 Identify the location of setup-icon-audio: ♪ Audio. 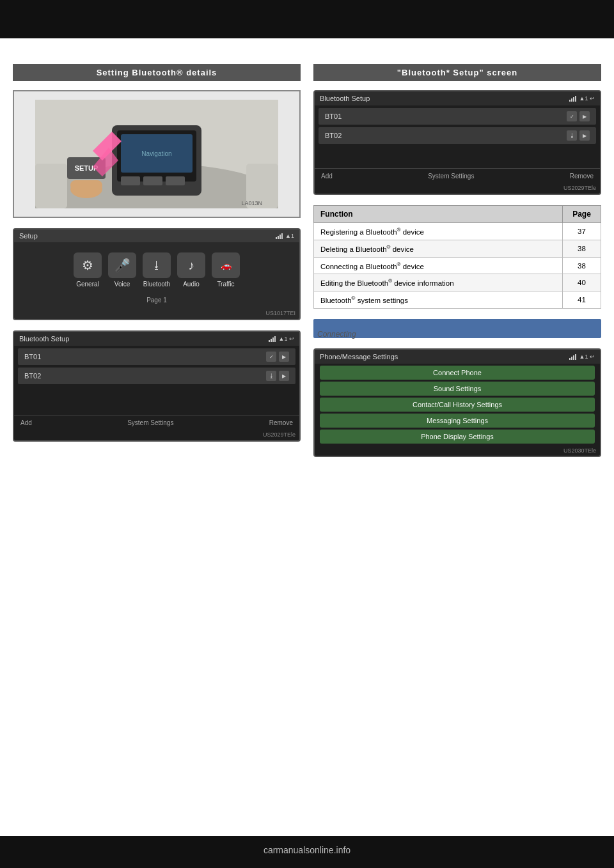
(191, 270).